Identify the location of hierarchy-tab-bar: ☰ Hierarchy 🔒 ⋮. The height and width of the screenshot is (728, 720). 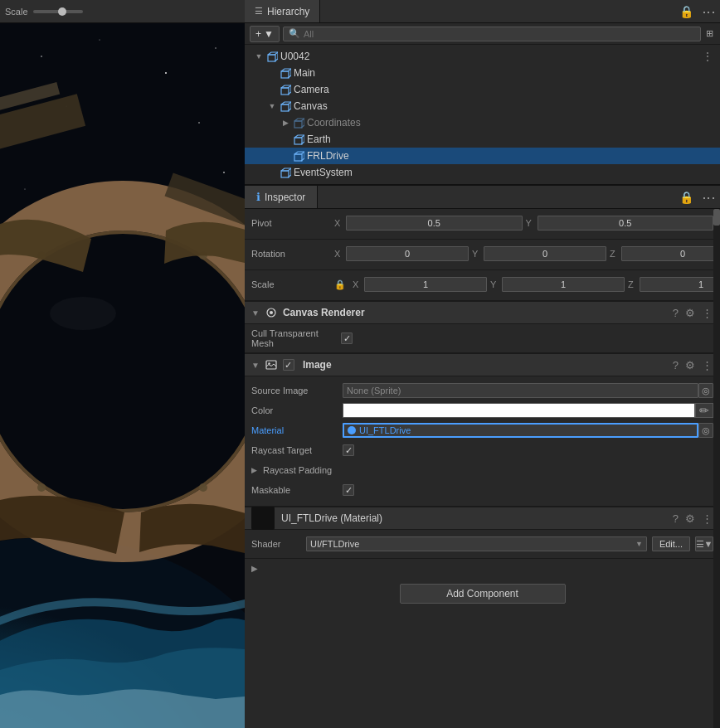
(483, 12).